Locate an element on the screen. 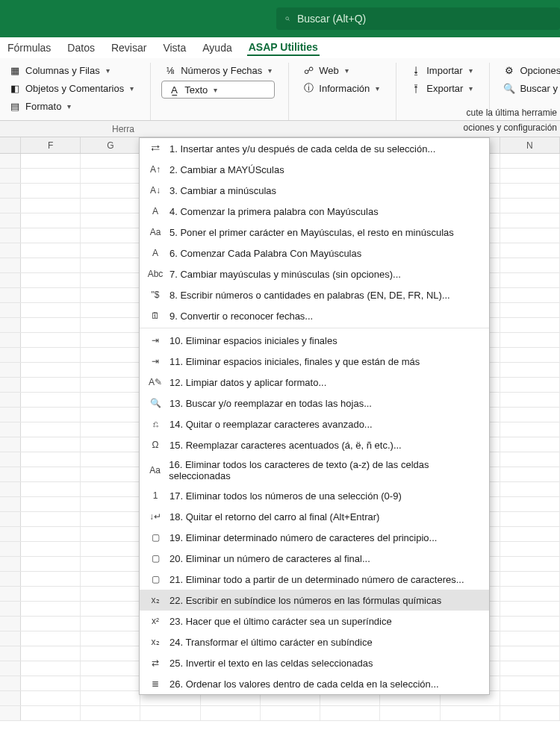 Image resolution: width=560 pixels, height=730 pixels. btn-text: A̲ Texto ▾ is located at coordinates (218, 90).